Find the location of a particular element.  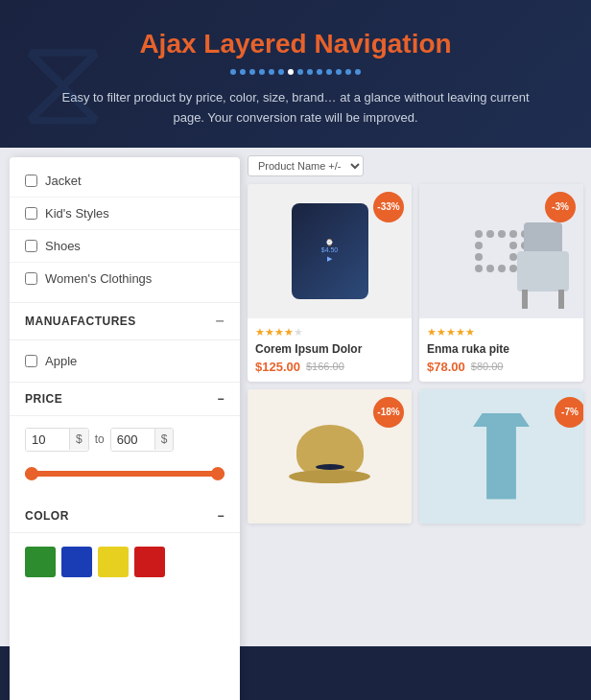

products-row-2: -18% -7% is located at coordinates (415, 456).